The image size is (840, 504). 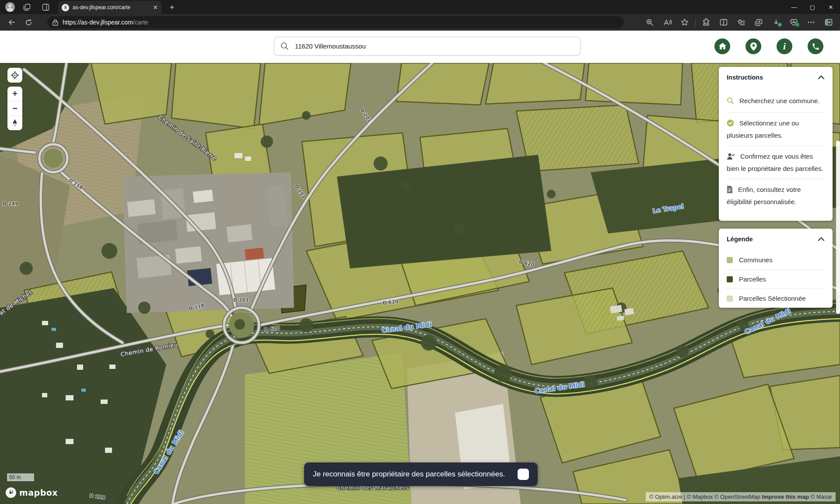 I want to click on split-screen-icon, so click(x=724, y=22).